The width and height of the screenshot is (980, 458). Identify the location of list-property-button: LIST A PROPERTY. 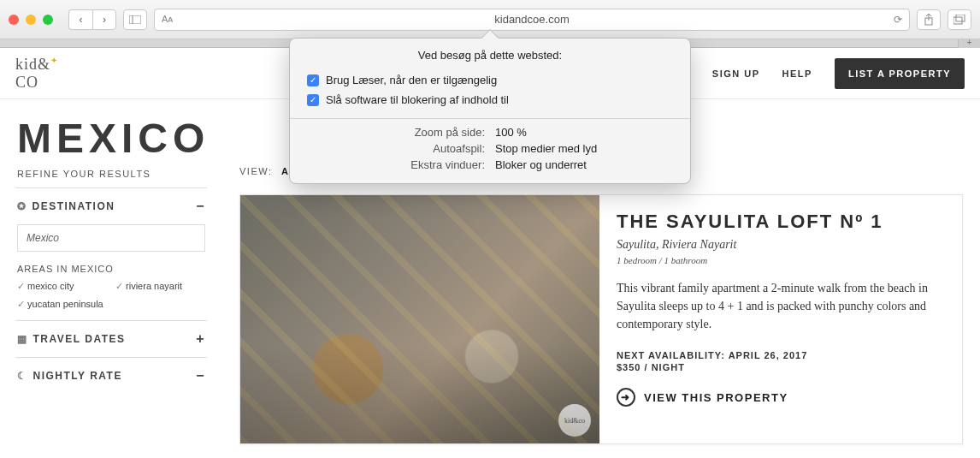
(900, 74).